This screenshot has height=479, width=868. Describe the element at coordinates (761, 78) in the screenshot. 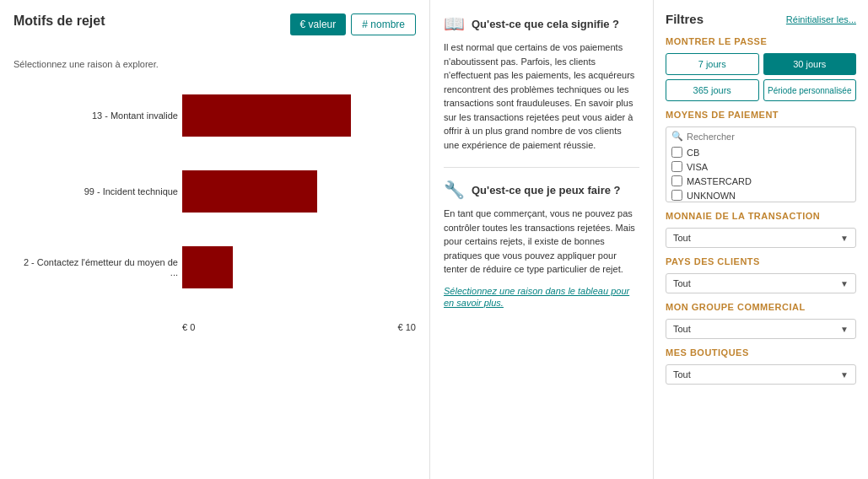

I see `time-buttons: 7 jours 30 jours 365 jours Période perso…` at that location.